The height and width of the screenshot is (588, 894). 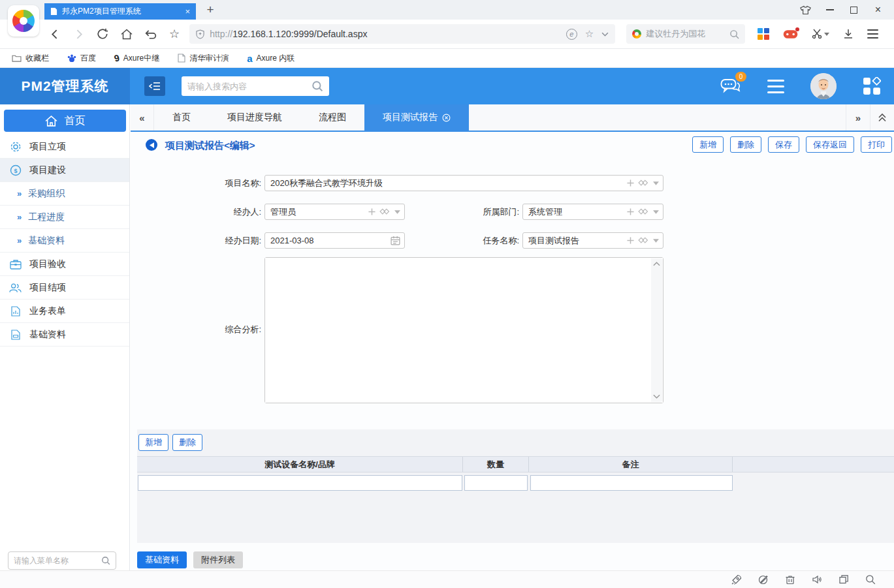 What do you see at coordinates (817, 580) in the screenshot?
I see `speaker-icon` at bounding box center [817, 580].